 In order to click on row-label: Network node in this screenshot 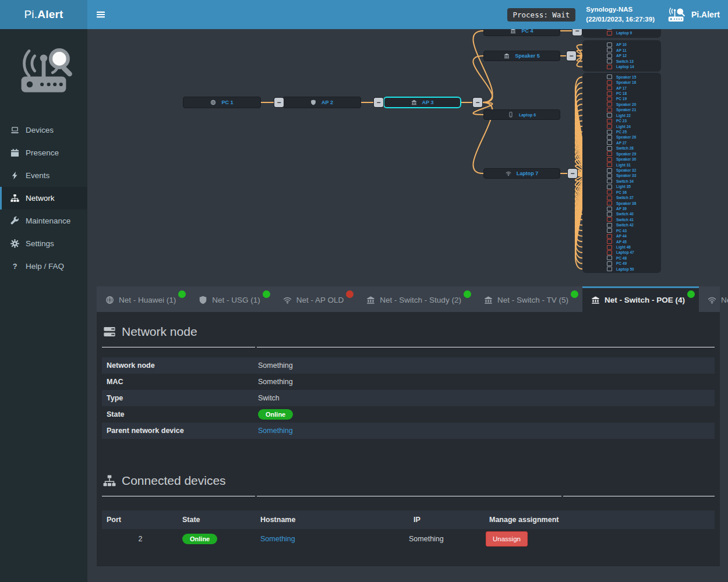, I will do `click(180, 365)`.